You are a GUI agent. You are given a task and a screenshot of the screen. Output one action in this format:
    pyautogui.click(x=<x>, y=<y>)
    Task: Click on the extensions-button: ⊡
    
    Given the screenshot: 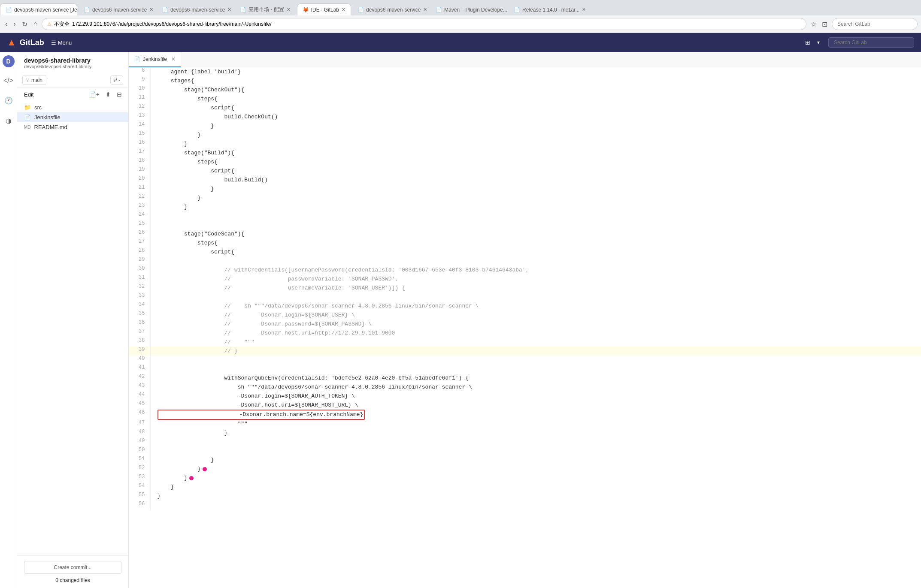 What is the action you would take?
    pyautogui.click(x=825, y=24)
    